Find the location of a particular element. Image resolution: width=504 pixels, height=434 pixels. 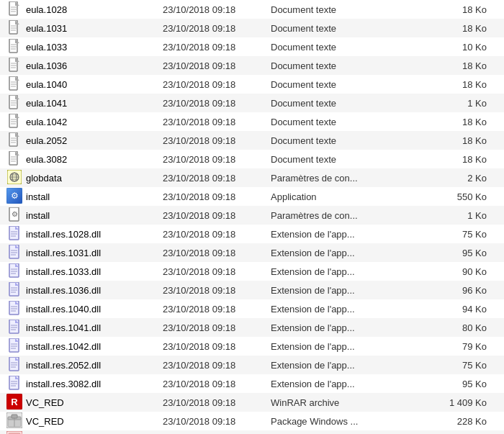

list-item: globdata23/10/2018 09:18Paramètres de co… is located at coordinates (252, 178).